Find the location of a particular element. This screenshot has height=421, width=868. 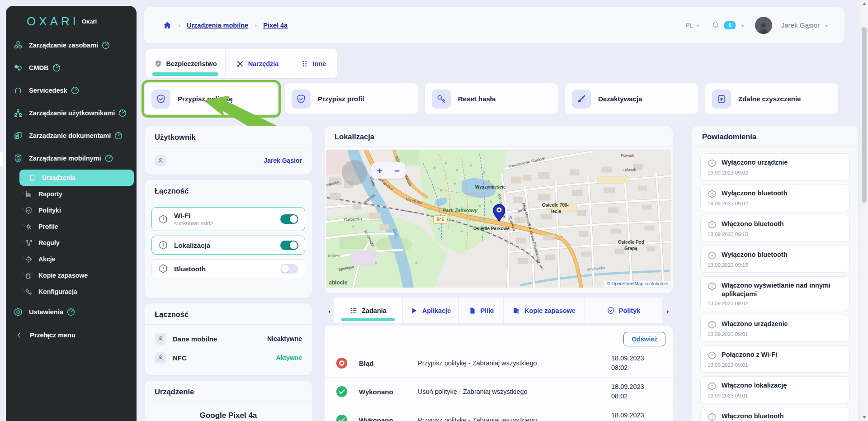

shield-phone-icon is located at coordinates (18, 158).